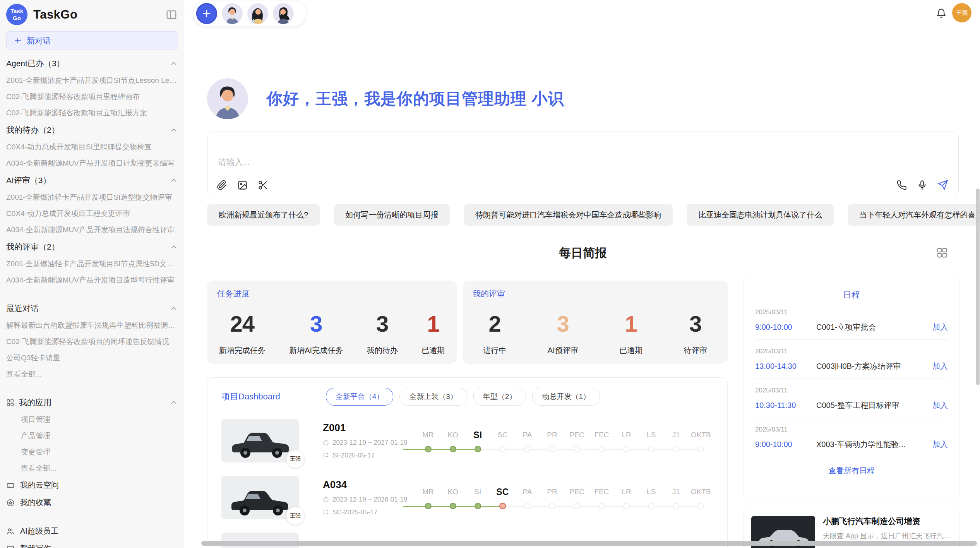 The image size is (980, 548). Describe the element at coordinates (92, 147) in the screenshot. I see `sidebar-conversation-item: C0X4-动力总成开发项目SI里程碑提交物检查` at that location.